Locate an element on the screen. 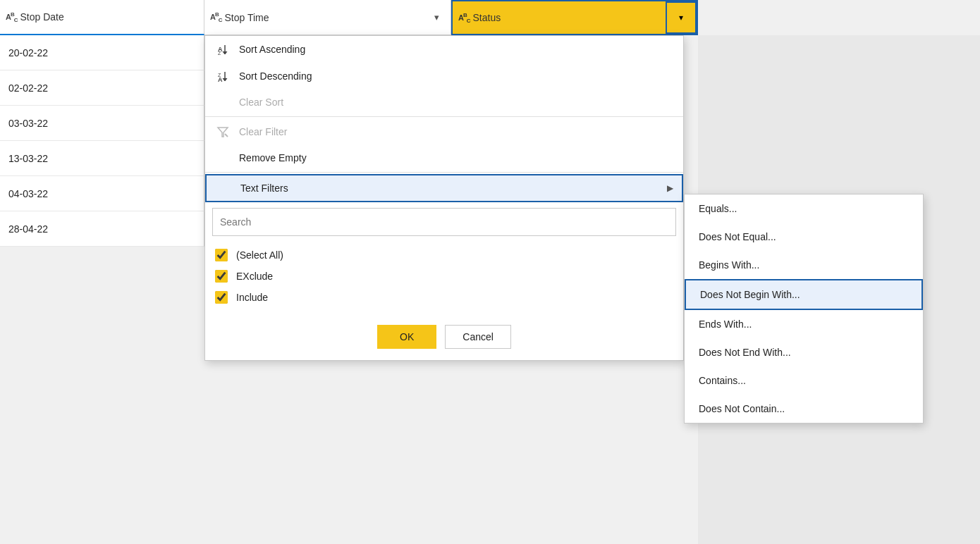 The image size is (980, 544). select-all-checkbox-item: (Select All) is located at coordinates (444, 255).